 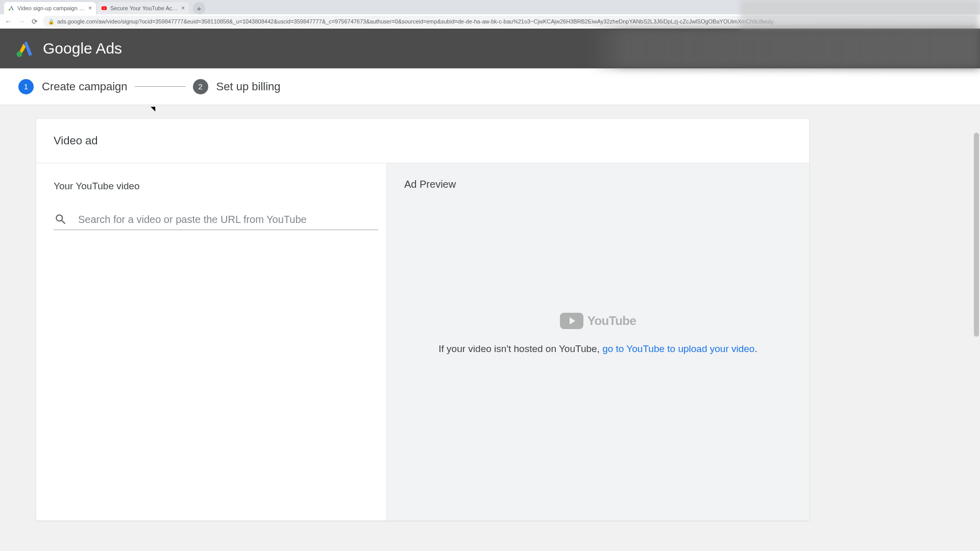 What do you see at coordinates (598, 349) in the screenshot?
I see `preview-message: If your video isn't hosted on YouTube, g…` at bounding box center [598, 349].